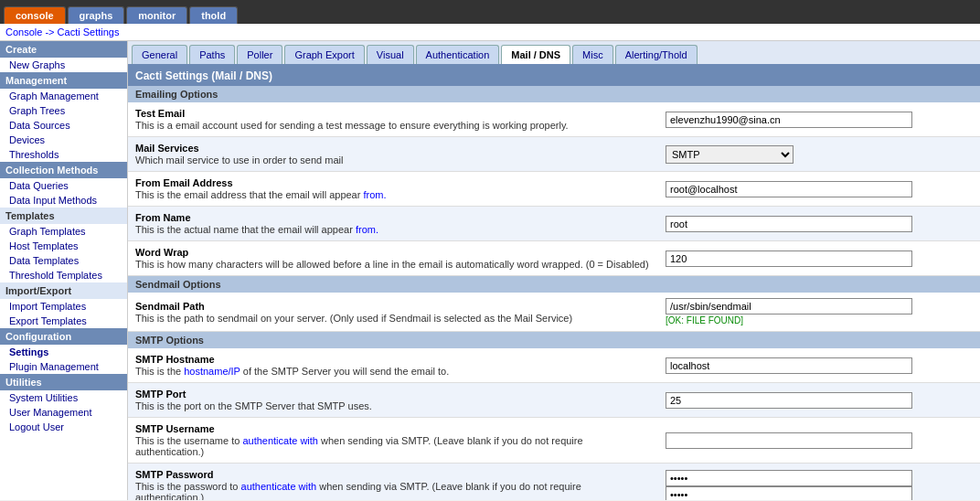  What do you see at coordinates (393, 148) in the screenshot?
I see `setting-title: Mail Services` at bounding box center [393, 148].